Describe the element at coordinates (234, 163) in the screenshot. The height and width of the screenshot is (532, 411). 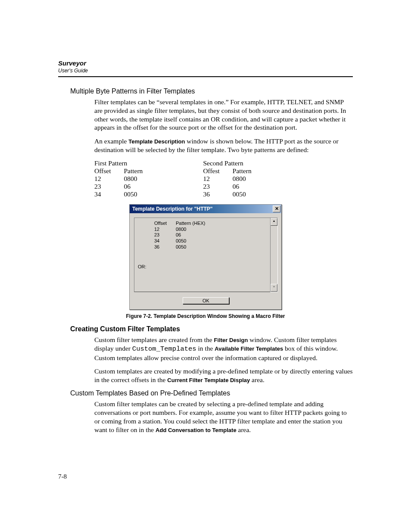
I see `table-title: Second Pattern` at that location.